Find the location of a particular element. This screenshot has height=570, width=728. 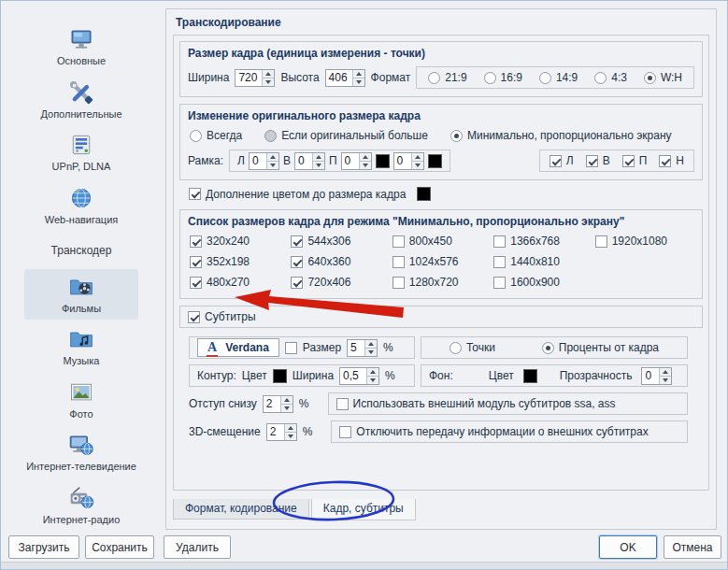

format-radio-w-h: W:H is located at coordinates (664, 78).